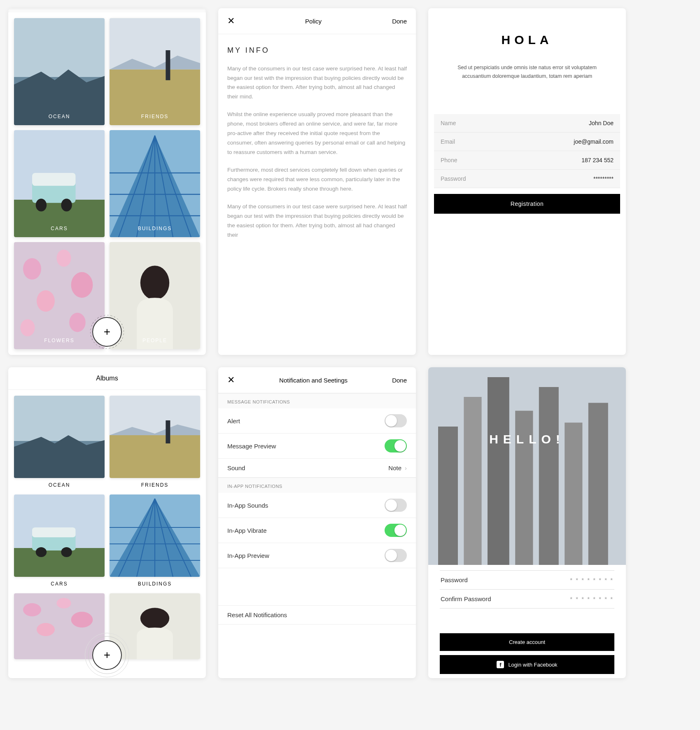 The image size is (700, 730). Describe the element at coordinates (317, 485) in the screenshot. I see `section-header: IN-APP NOTIFICATIONS` at that location.